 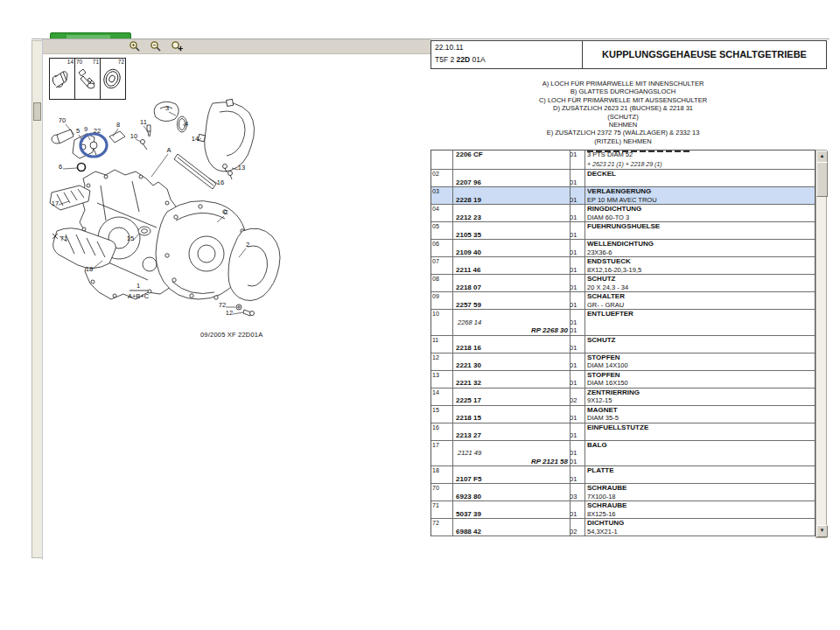 What do you see at coordinates (167, 108) in the screenshot?
I see `diagram-label-3: 3` at bounding box center [167, 108].